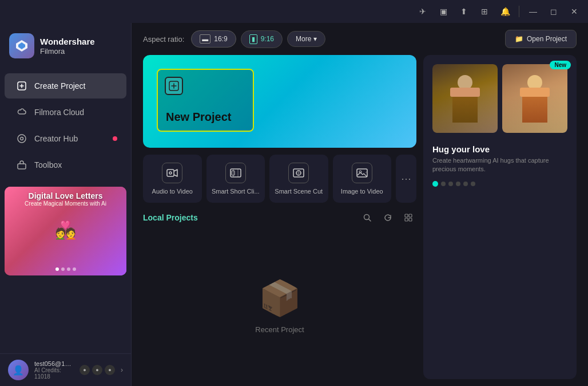 This screenshot has width=588, height=386. Describe the element at coordinates (519, 11) in the screenshot. I see `divider` at that location.